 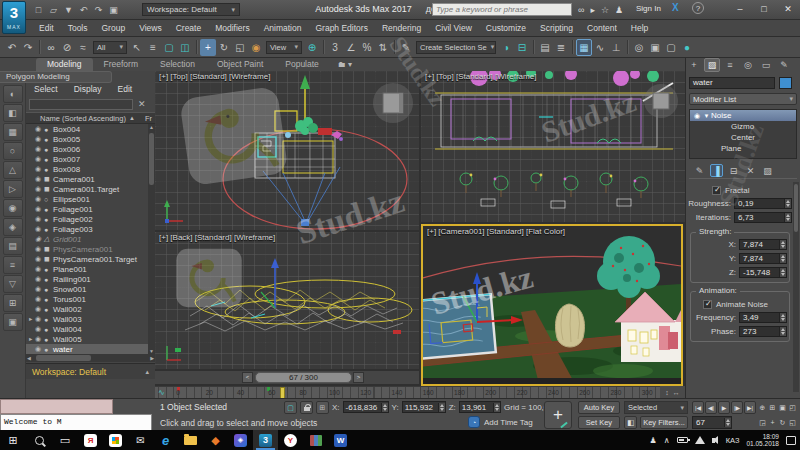 I want to click on polygon-modeling-panel: Polygon Modeling, so click(x=56, y=77).